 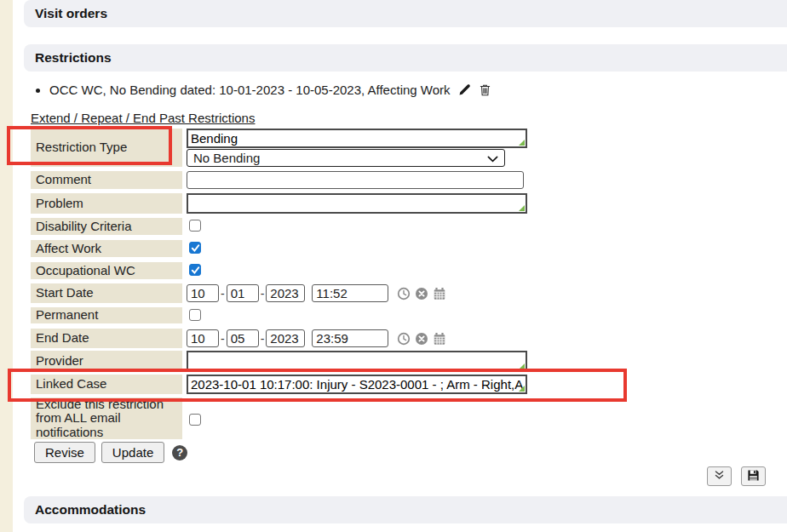 What do you see at coordinates (65, 453) in the screenshot?
I see `revise-button: Revise` at bounding box center [65, 453].